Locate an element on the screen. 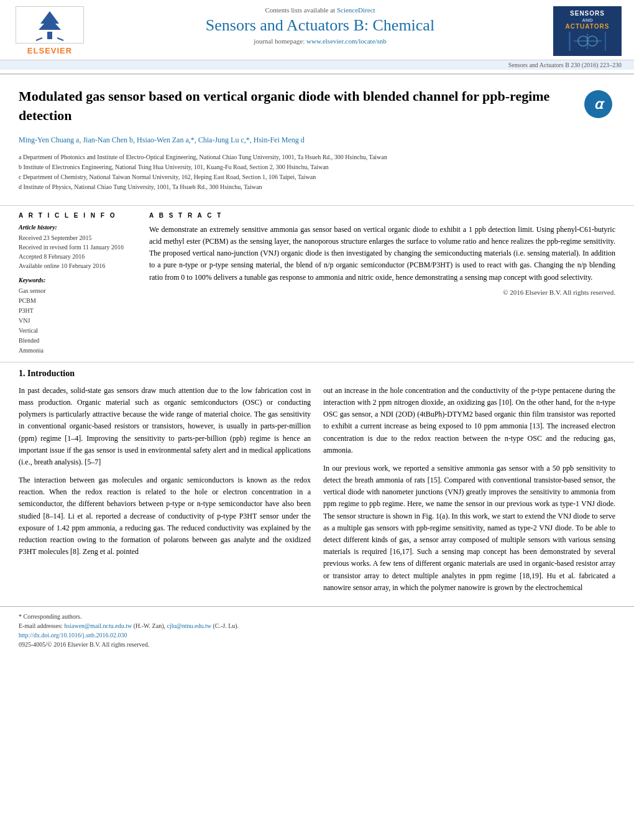 The height and width of the screenshot is (840, 634). article-info-column: A R T I C L E I N F O Article history: R… is located at coordinates (81, 284).